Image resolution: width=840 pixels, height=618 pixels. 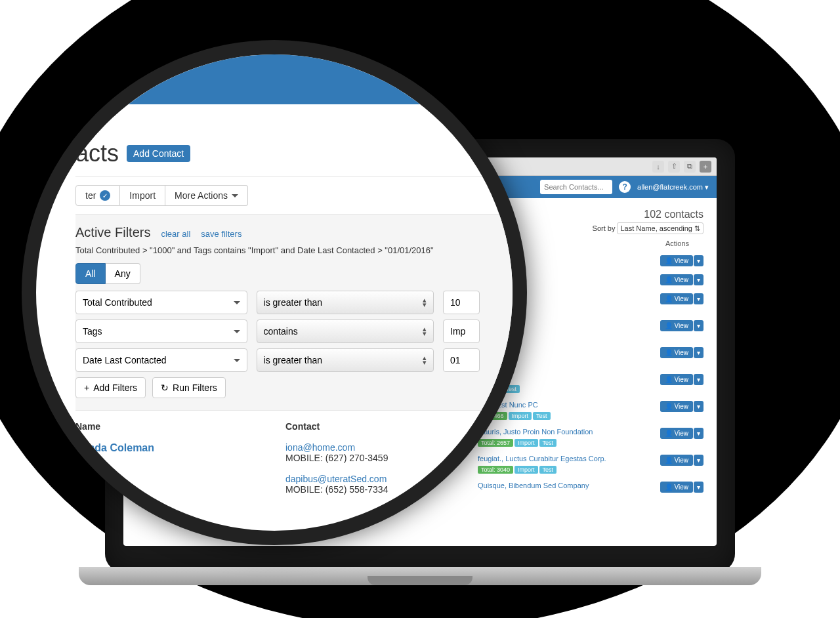 What do you see at coordinates (98, 196) in the screenshot?
I see `filter-button: ter ✓` at bounding box center [98, 196].